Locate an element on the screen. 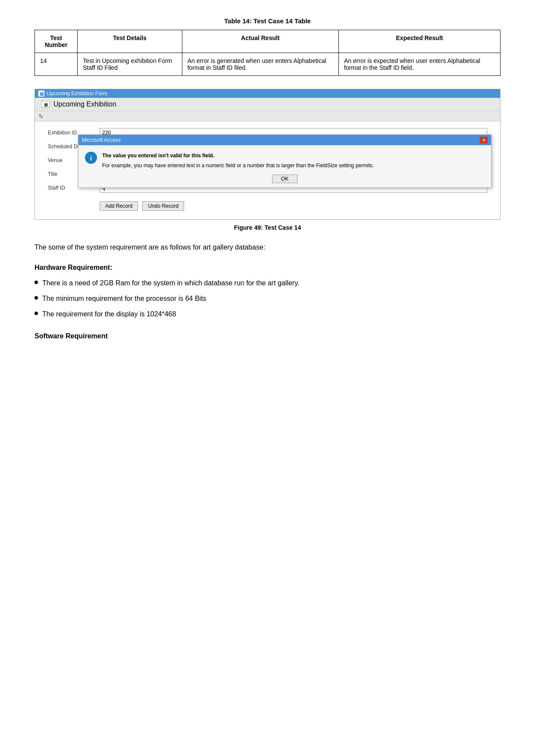  list-item: There is a need of 2GB Ram for the syste… is located at coordinates (267, 283).